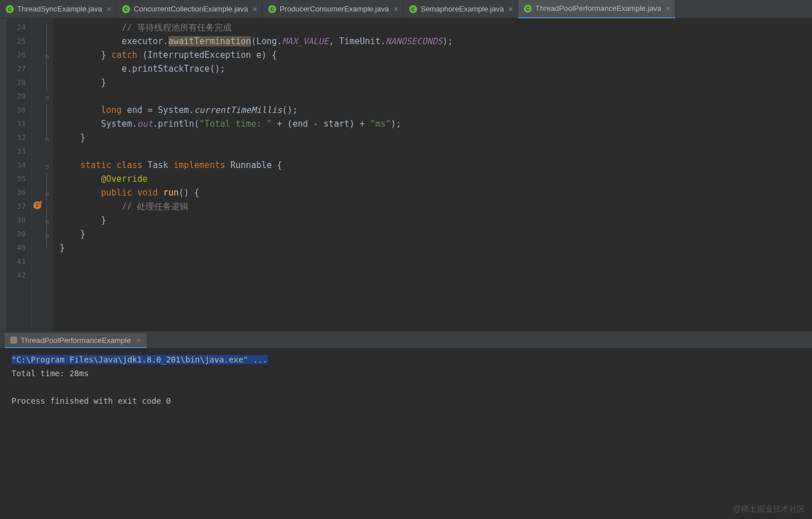 The image size is (812, 519). I want to click on line-number-gutter: 24 25 26 27 28 29 30 31 32 33 34 35 36 3…, so click(19, 174).